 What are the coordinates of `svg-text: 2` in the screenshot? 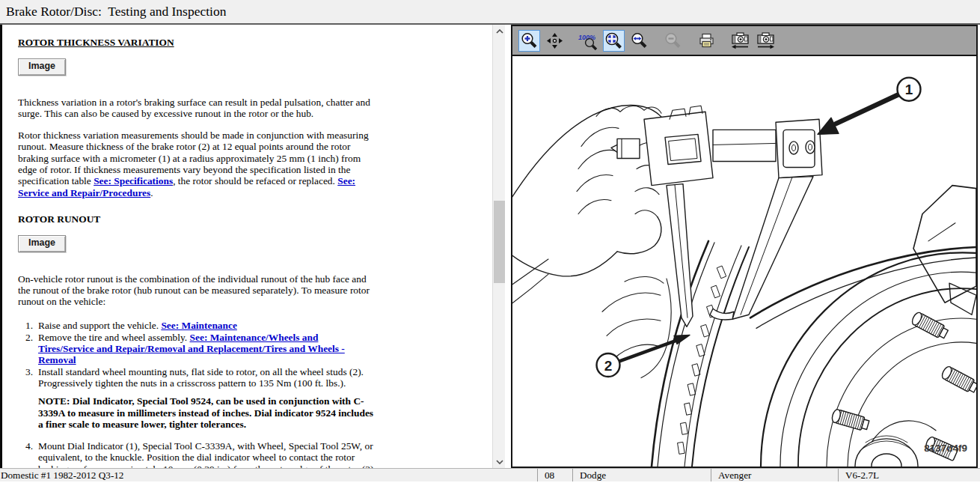 It's located at (609, 365).